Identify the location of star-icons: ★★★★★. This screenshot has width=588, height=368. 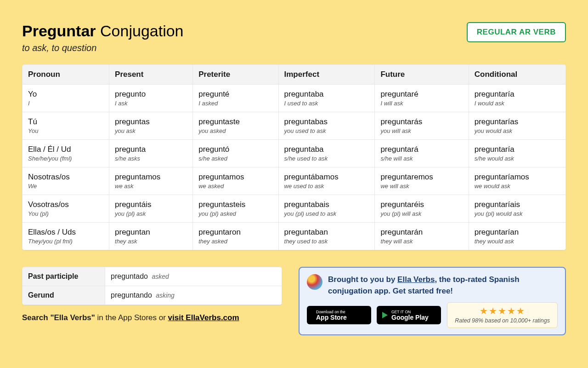
(503, 311).